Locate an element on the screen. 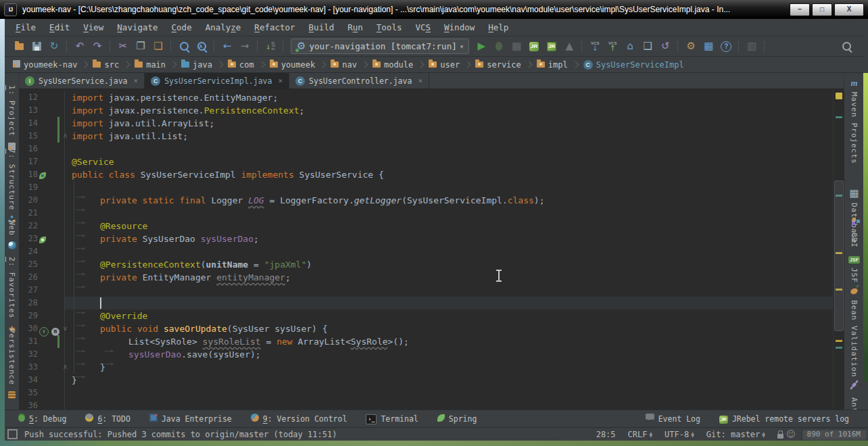 This screenshot has width=868, height=446. toolwindow-toggle-icon is located at coordinates (12, 434).